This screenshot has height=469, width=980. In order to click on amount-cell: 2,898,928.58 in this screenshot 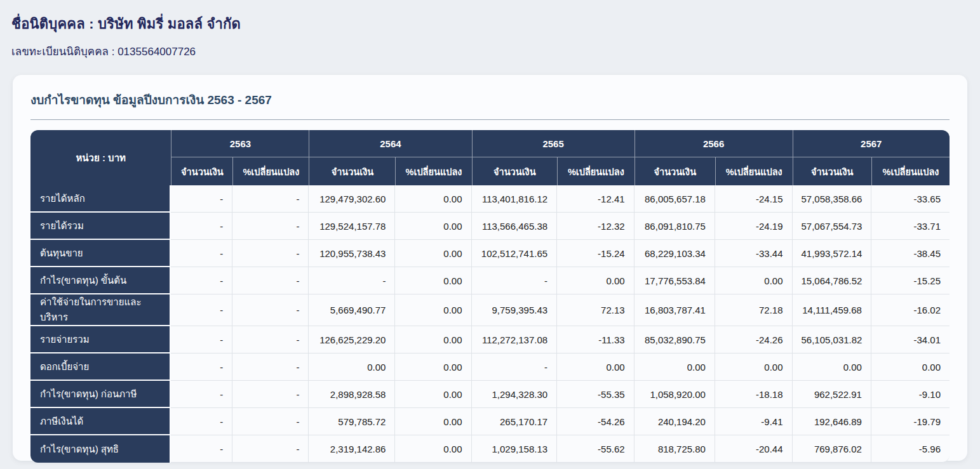, I will do `click(352, 395)`.